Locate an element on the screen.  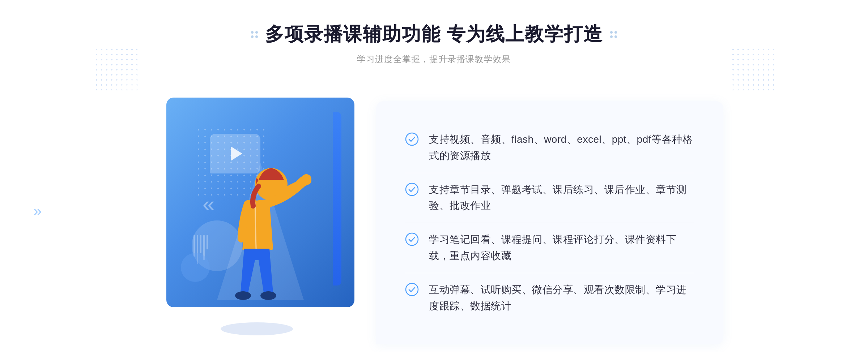
title-decorator-left is located at coordinates (255, 35).